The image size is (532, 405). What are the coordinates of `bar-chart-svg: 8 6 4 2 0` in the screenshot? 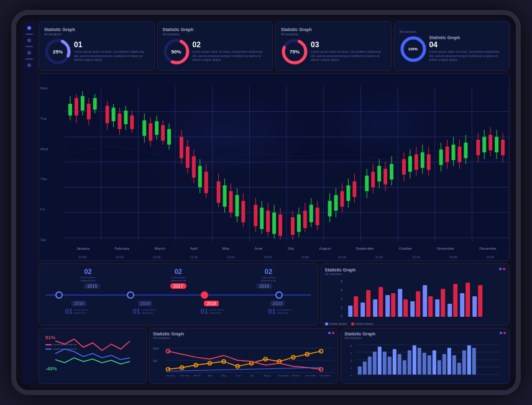 It's located at (415, 298).